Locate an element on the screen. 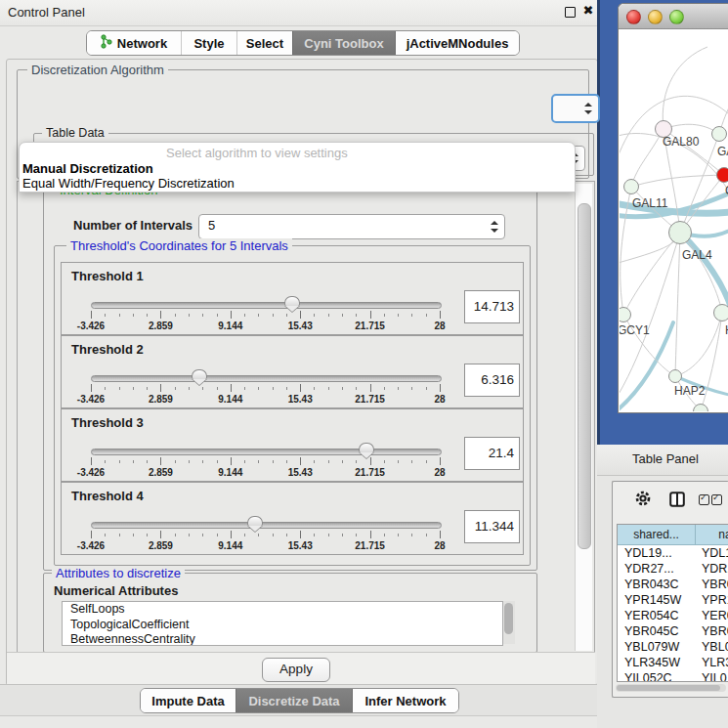  table-cell: YDL1 is located at coordinates (711, 553).